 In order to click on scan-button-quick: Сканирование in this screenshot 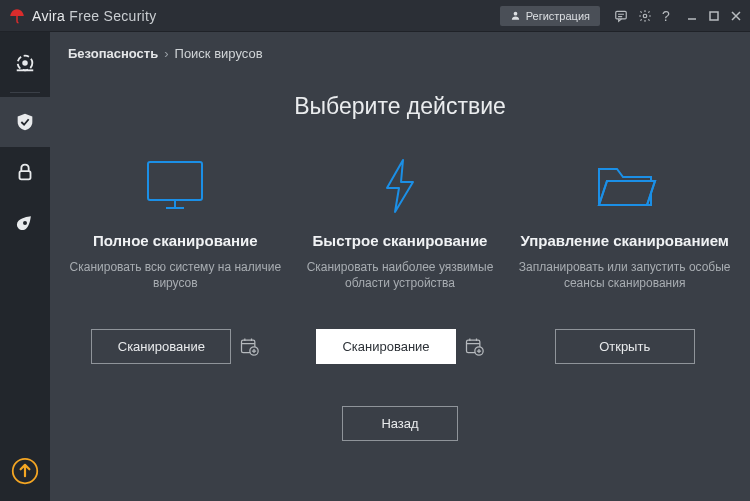, I will do `click(386, 346)`.